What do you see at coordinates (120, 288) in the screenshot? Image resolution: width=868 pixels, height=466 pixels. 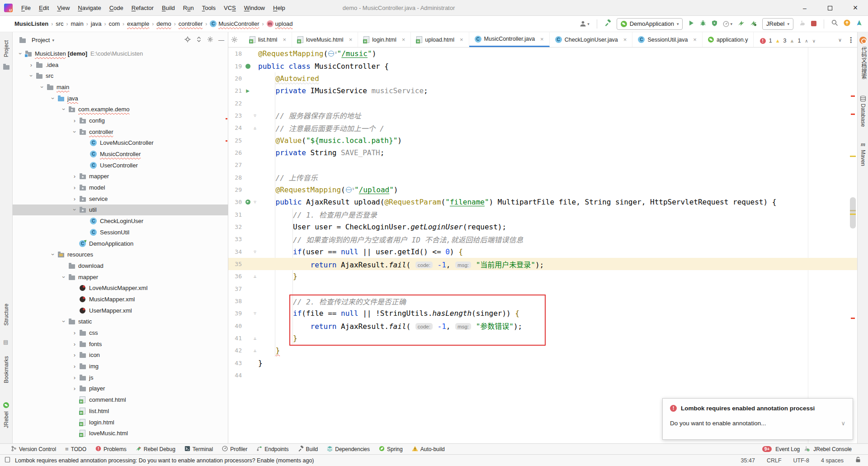 I see `tree-item-LoveMusicMapper.xml: ›LoveMusicMapper.xml` at bounding box center [120, 288].